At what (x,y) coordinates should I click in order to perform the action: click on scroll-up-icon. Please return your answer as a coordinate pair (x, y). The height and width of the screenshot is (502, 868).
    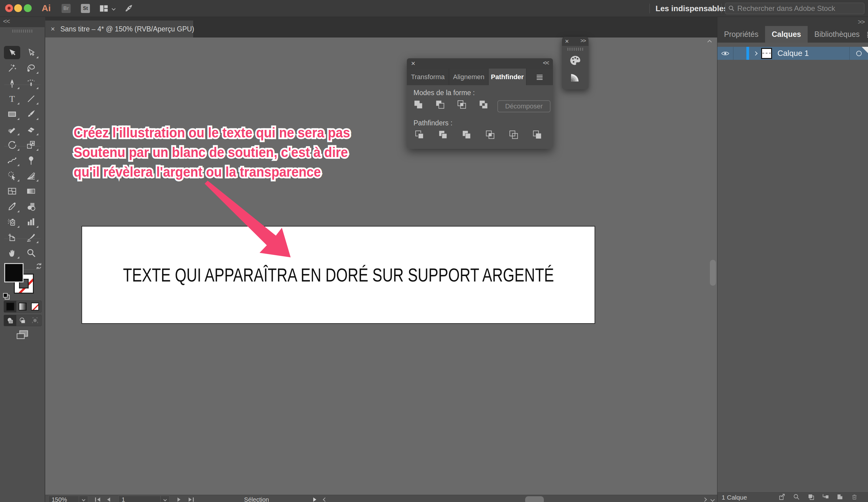
    Looking at the image, I should click on (710, 42).